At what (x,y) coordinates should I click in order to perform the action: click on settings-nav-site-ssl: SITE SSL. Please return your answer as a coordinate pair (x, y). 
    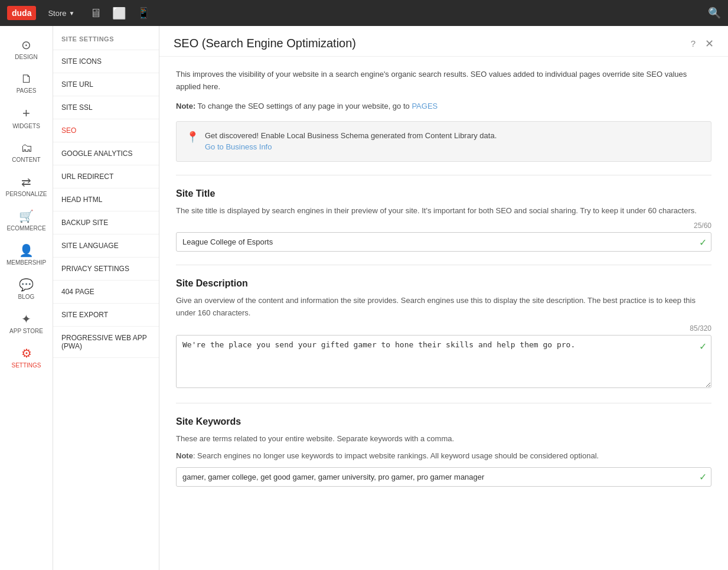
    Looking at the image, I should click on (106, 108).